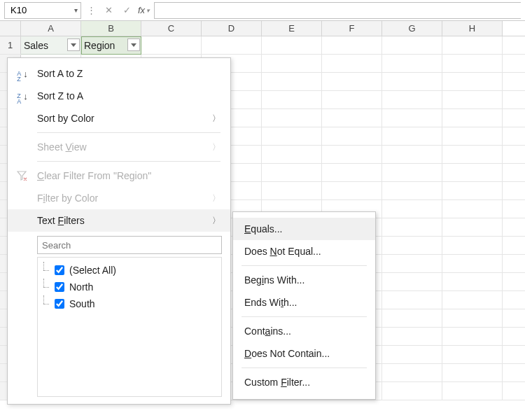  What do you see at coordinates (232, 28) in the screenshot?
I see `col-header-d: D` at bounding box center [232, 28].